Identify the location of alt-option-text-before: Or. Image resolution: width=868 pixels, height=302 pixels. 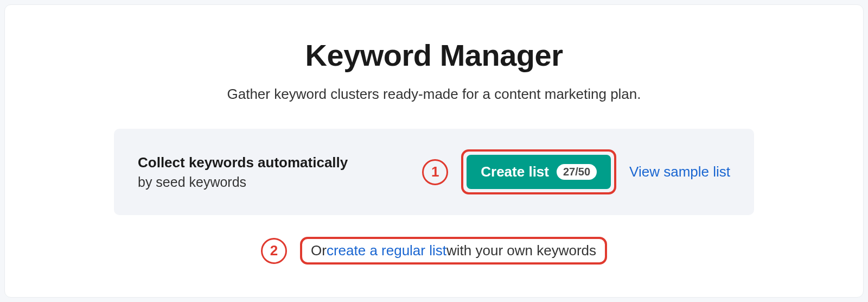
(319, 251).